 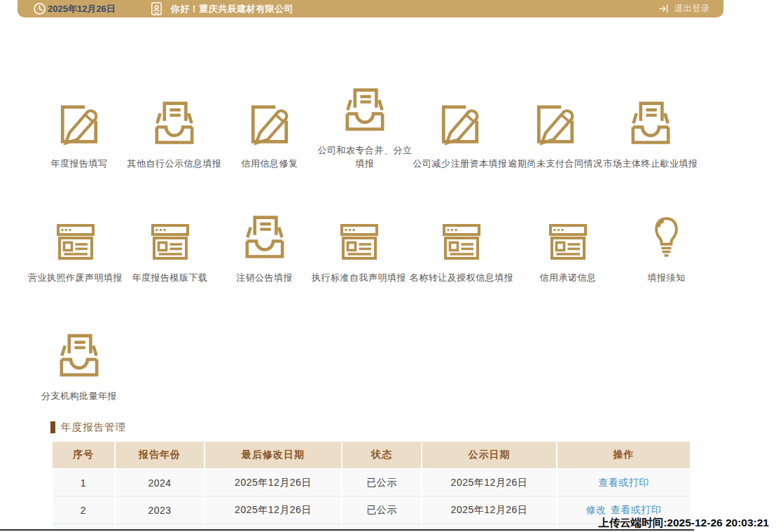 What do you see at coordinates (63, 370) in the screenshot?
I see `icon-grid-row-3: 分支机构批量年报` at bounding box center [63, 370].